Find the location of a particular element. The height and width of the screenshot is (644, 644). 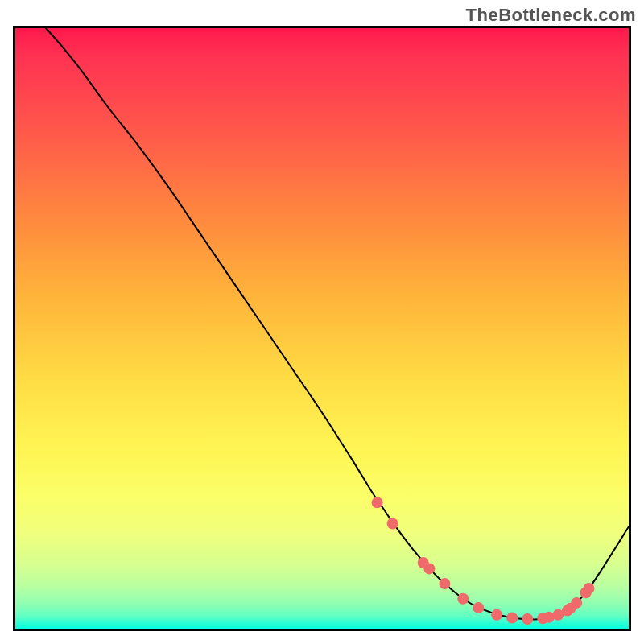

dot-group is located at coordinates (483, 560).